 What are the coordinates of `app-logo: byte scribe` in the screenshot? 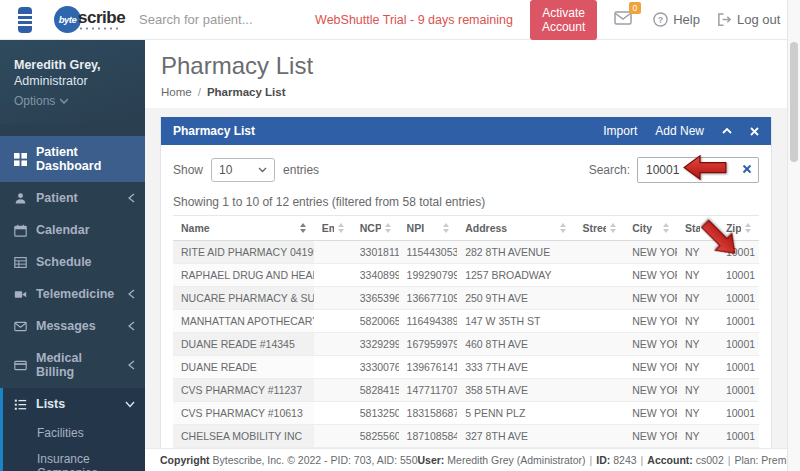 It's located at (90, 20).